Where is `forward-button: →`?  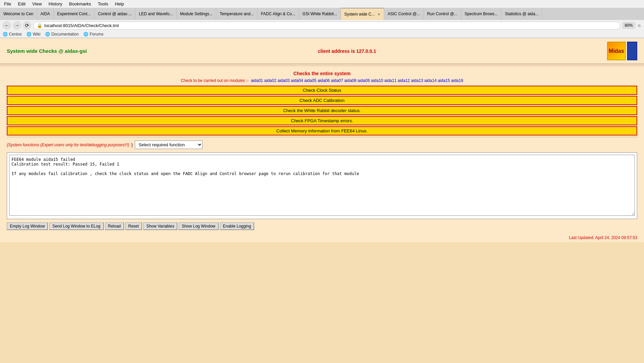
forward-button: → is located at coordinates (17, 25).